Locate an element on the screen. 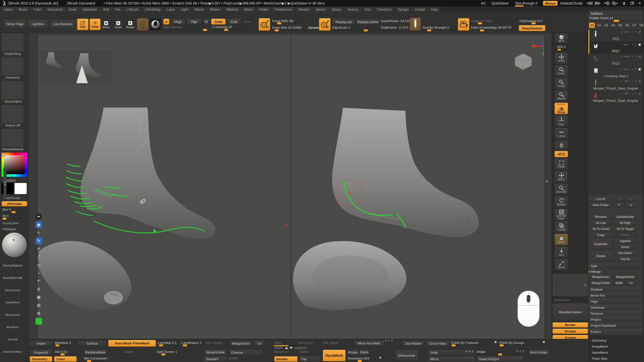 The image size is (644, 362). rgb-button: Rgb is located at coordinates (194, 22).